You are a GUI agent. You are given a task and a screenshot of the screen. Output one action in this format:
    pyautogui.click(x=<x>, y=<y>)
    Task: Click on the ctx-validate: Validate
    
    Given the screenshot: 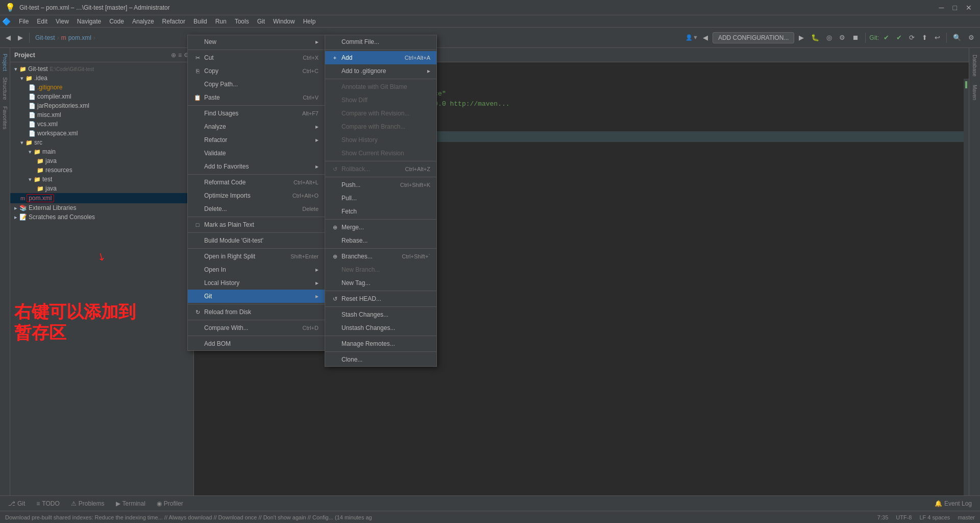 What is the action you would take?
    pyautogui.click(x=256, y=153)
    